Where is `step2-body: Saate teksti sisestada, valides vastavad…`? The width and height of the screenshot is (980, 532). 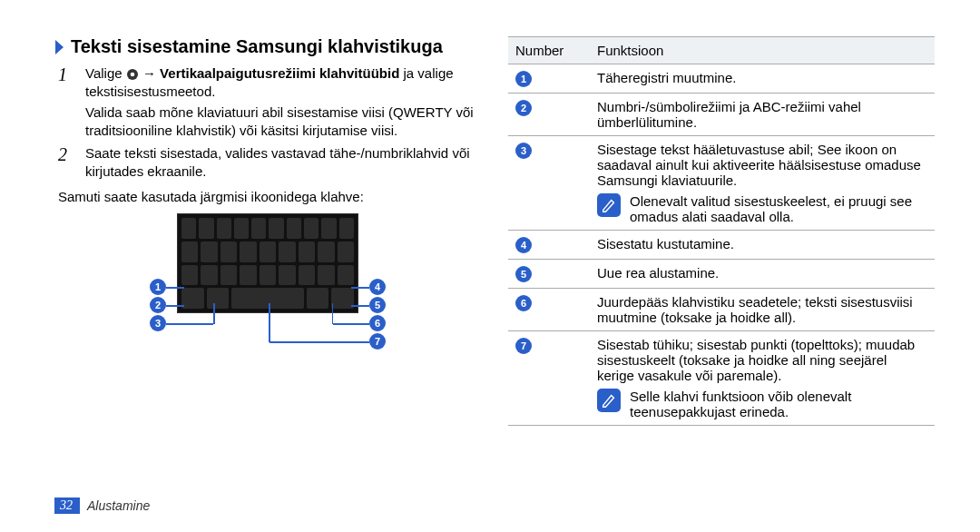
step2-body: Saate teksti sisestada, valides vastavad… is located at coordinates (283, 162).